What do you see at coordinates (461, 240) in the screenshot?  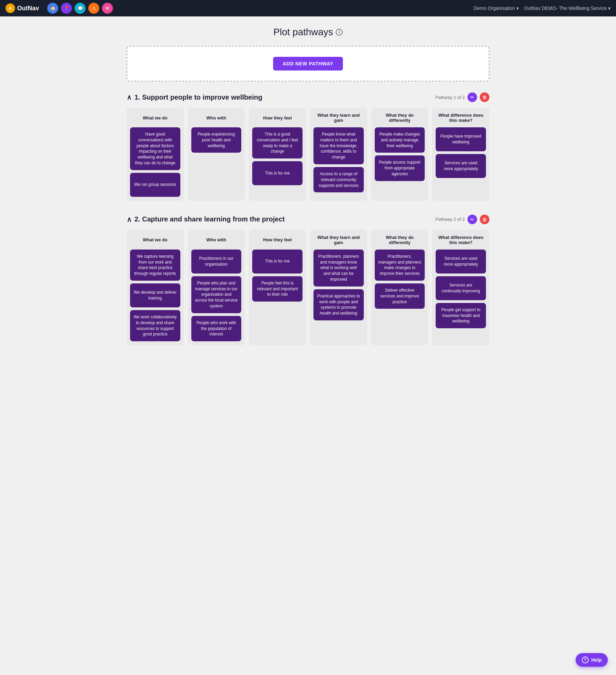 I see `column-header-2-6: What difference does this make?` at bounding box center [461, 240].